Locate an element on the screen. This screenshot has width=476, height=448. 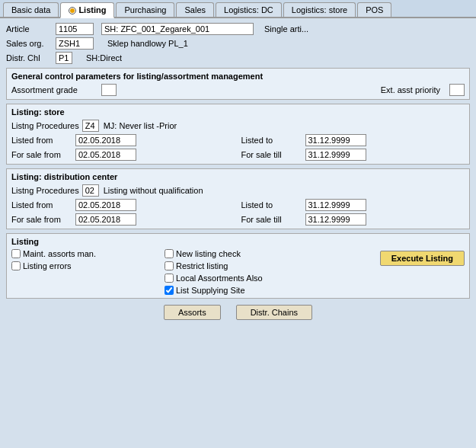
restrict-listing-checkbox is located at coordinates (169, 266).